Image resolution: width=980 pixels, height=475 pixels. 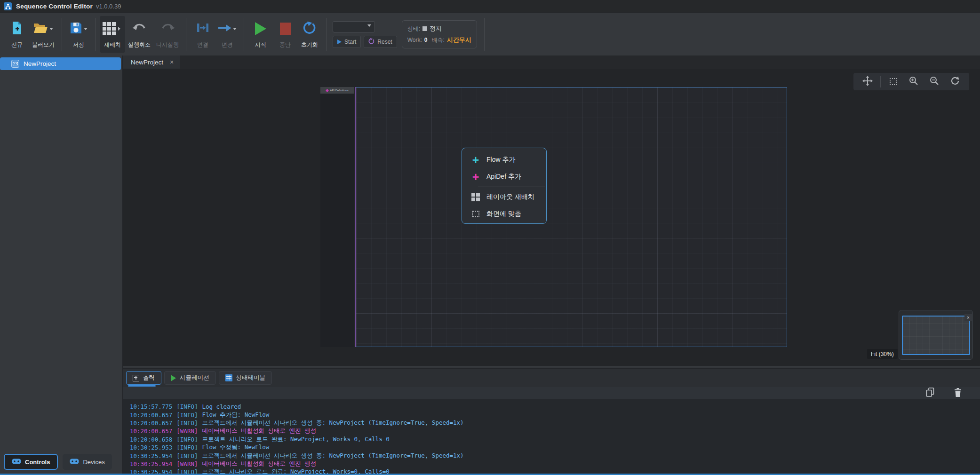 I want to click on speed-value: 시간무시, so click(x=459, y=40).